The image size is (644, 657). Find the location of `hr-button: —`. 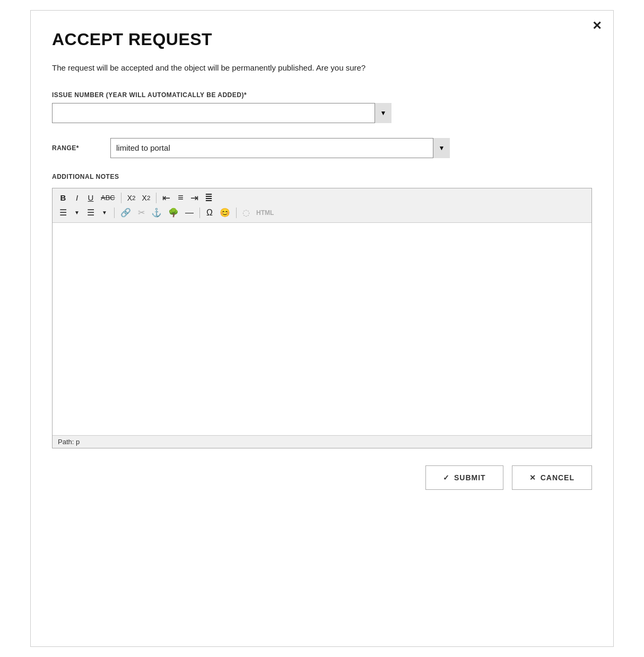

hr-button: — is located at coordinates (189, 213).